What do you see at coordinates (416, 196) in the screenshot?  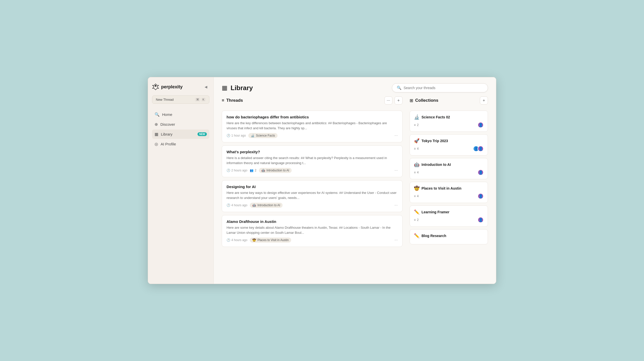 I see `collection-count: ≡ 4` at bounding box center [416, 196].